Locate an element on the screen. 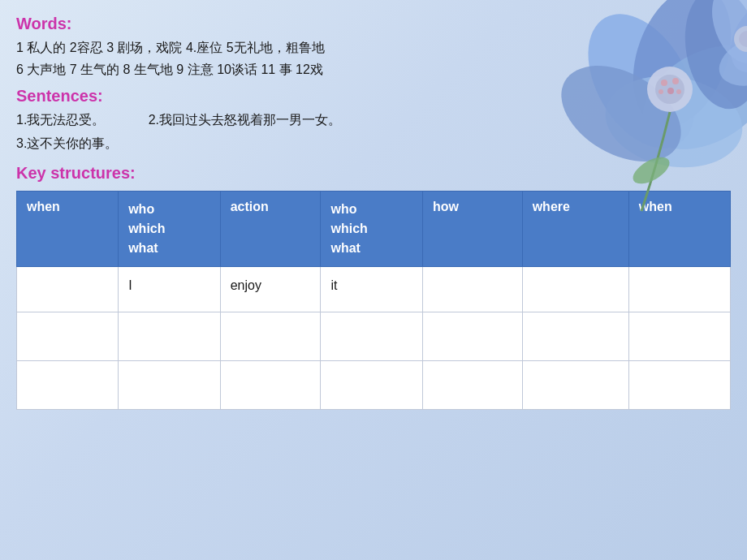  header-when1: when is located at coordinates (68, 229).